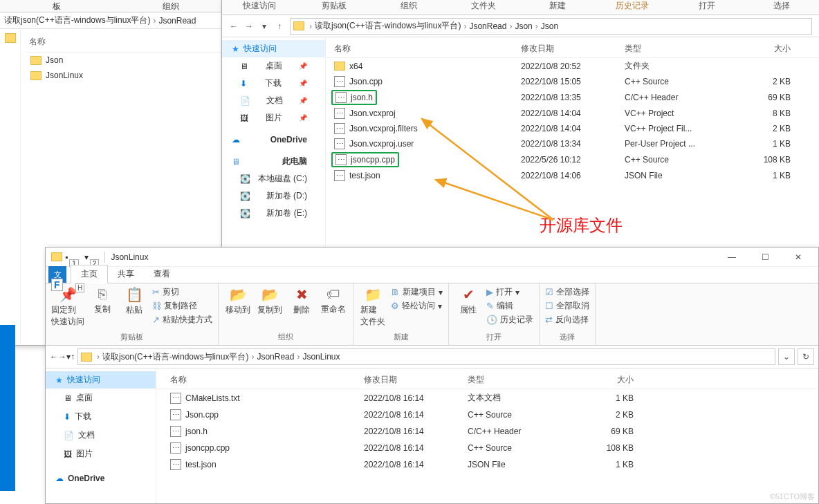 The image size is (819, 504). I want to click on moveto-button: 📂移动到, so click(238, 301).